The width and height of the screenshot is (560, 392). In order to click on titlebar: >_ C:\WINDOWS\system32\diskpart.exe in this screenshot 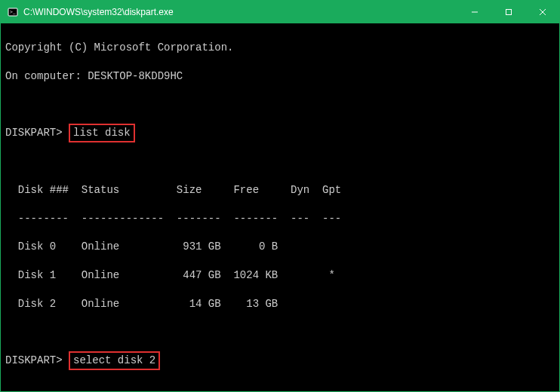, I will do `click(280, 12)`.